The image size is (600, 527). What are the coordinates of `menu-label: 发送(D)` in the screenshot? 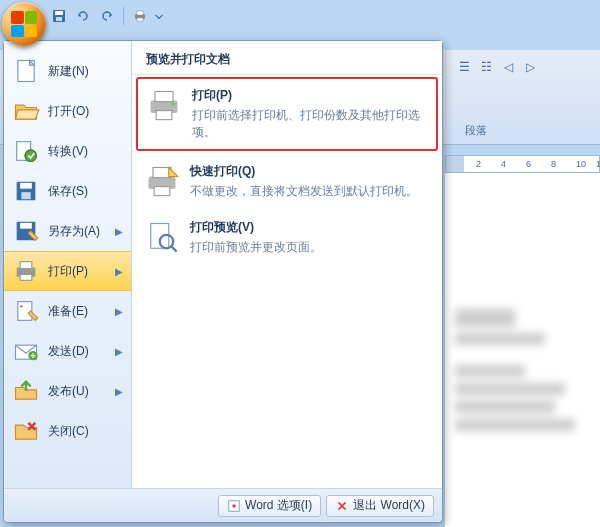 It's located at (82, 352).